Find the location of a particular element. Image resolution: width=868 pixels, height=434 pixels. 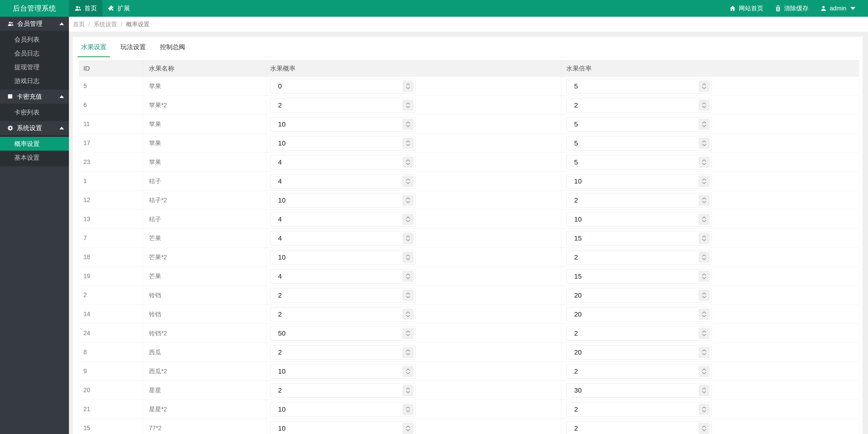

settings-tabs: 水果设置 玩法设置 控制总阀 is located at coordinates (468, 47).